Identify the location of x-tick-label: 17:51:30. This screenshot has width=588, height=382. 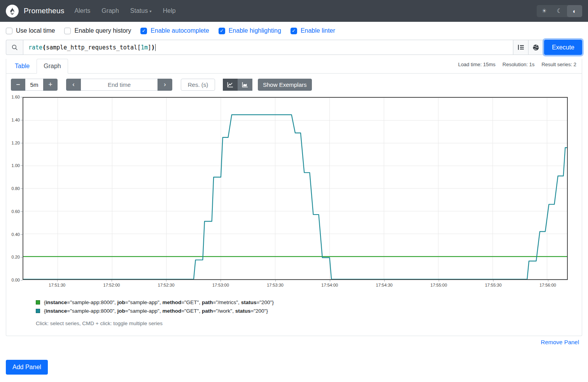
(57, 285).